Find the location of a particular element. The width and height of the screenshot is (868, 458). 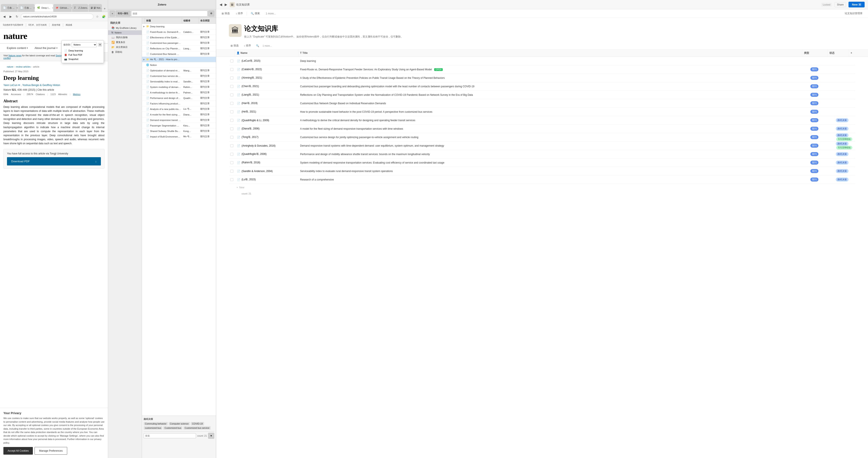

zl-row-17: 📄 Demand responsive transit systems with… is located at coordinates (179, 120).